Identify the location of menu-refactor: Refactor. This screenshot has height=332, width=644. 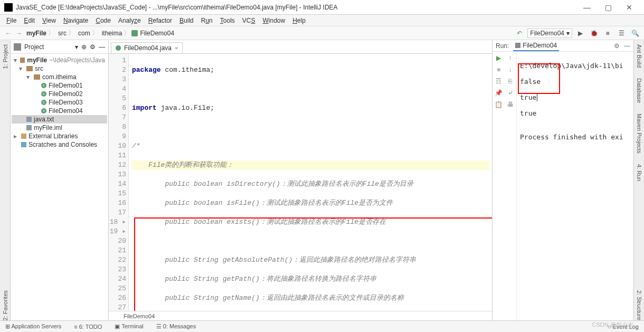
(160, 21).